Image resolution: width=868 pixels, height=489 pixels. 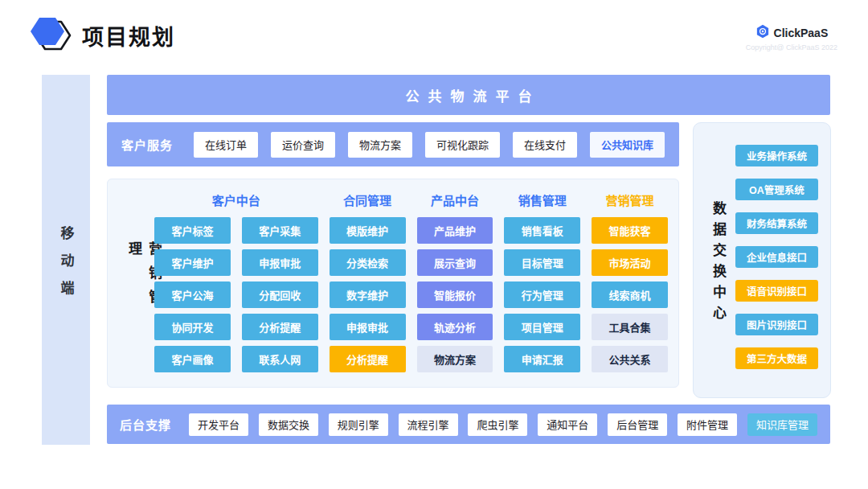 What do you see at coordinates (630, 294) in the screenshot?
I see `matrix-cell-r3-c6: 线索商机` at bounding box center [630, 294].